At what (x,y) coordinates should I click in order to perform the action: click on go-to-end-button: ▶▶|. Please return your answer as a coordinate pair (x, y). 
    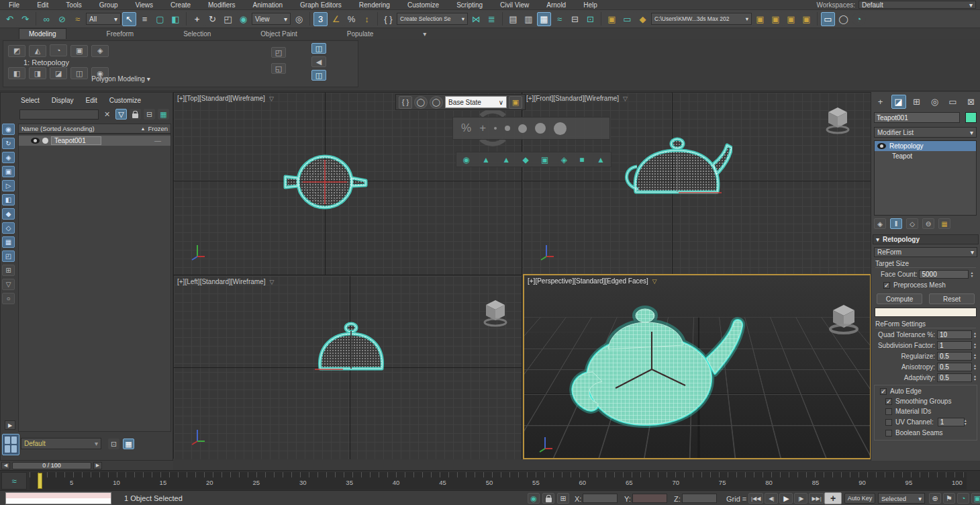
    Looking at the image, I should click on (816, 498).